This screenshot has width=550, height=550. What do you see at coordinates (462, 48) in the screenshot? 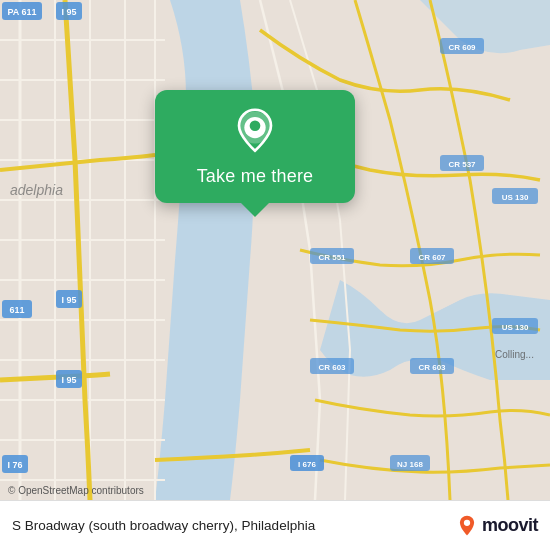
I see `svg-text: CR 609` at bounding box center [462, 48].